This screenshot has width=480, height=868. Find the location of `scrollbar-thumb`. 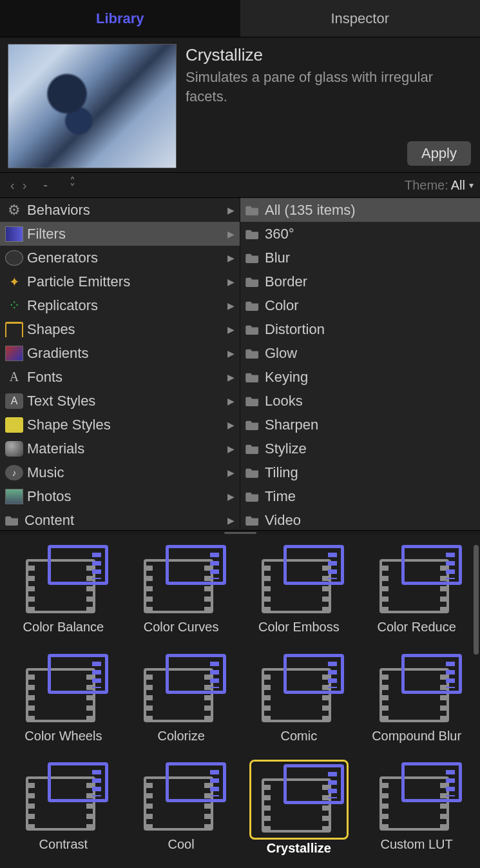

scrollbar-thumb is located at coordinates (476, 600).